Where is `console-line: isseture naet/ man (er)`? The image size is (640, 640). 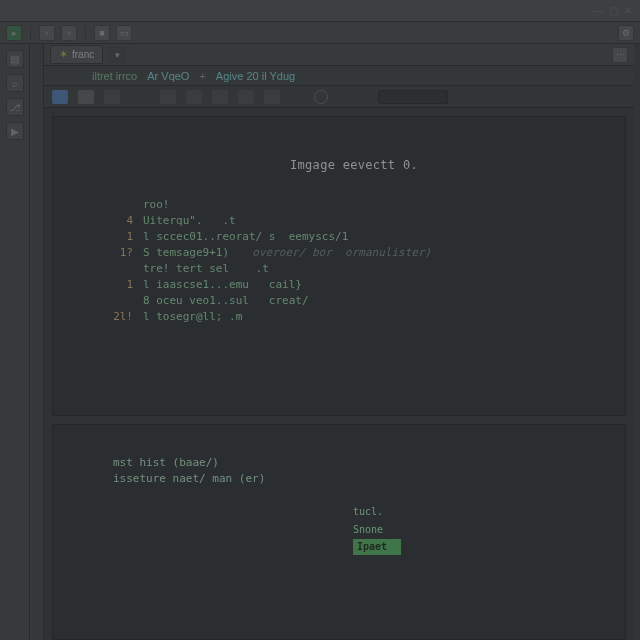 console-line: isseture naet/ man (er) is located at coordinates (354, 479).